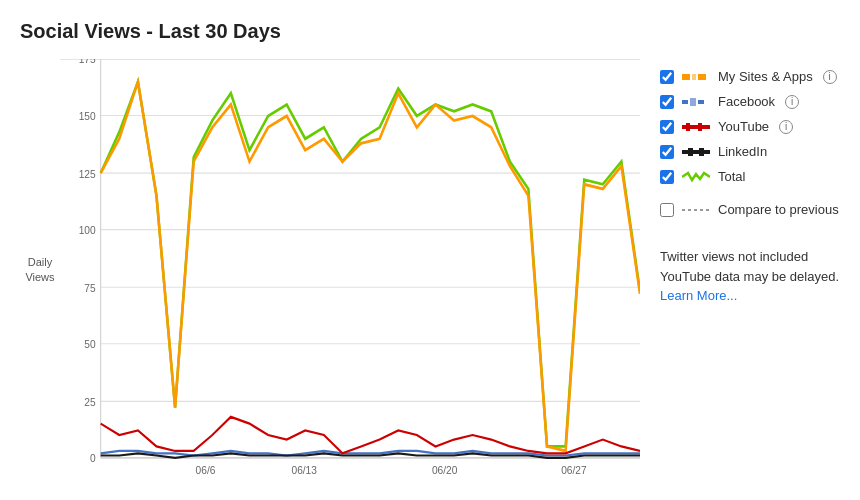 This screenshot has width=860, height=500. I want to click on compare-label: Compare to previous, so click(778, 210).